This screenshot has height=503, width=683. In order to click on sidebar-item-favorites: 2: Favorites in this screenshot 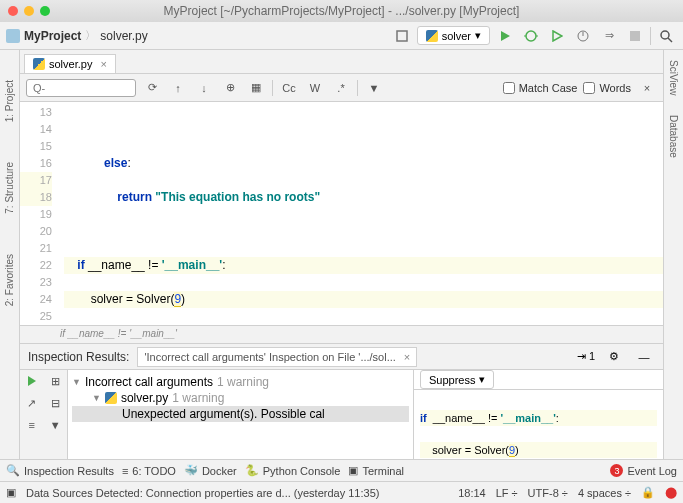, I will do `click(10, 280)`.